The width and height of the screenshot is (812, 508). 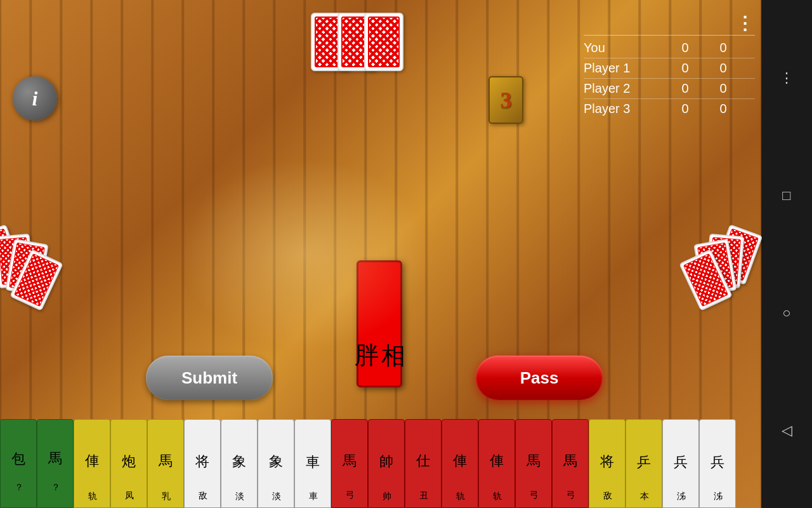 What do you see at coordinates (723, 89) in the screenshot?
I see `score-val2-2: 0` at bounding box center [723, 89].